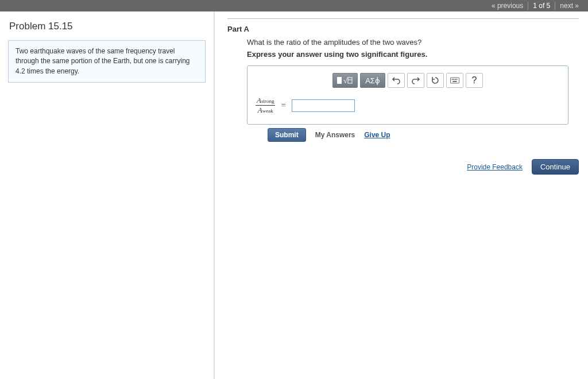  Describe the element at coordinates (569, 6) in the screenshot. I see `nav-next: next »` at that location.